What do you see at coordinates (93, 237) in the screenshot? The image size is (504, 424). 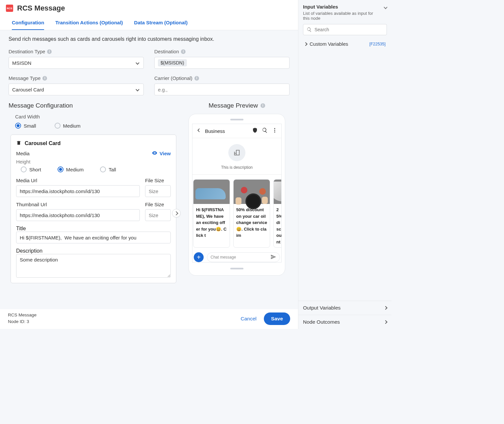 I see `title-input` at bounding box center [93, 237].